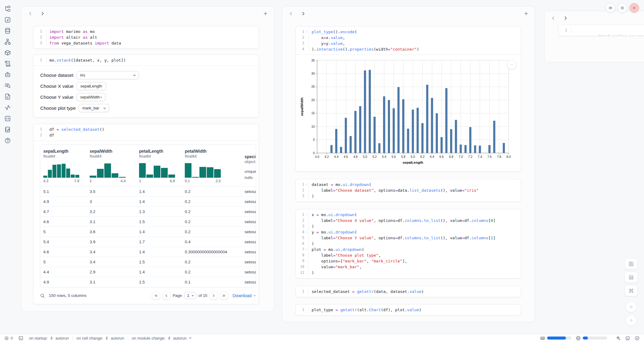 The height and width of the screenshot is (342, 644). What do you see at coordinates (101, 338) in the screenshot?
I see `on-cell-change-setting: on cell change: autorun` at bounding box center [101, 338].